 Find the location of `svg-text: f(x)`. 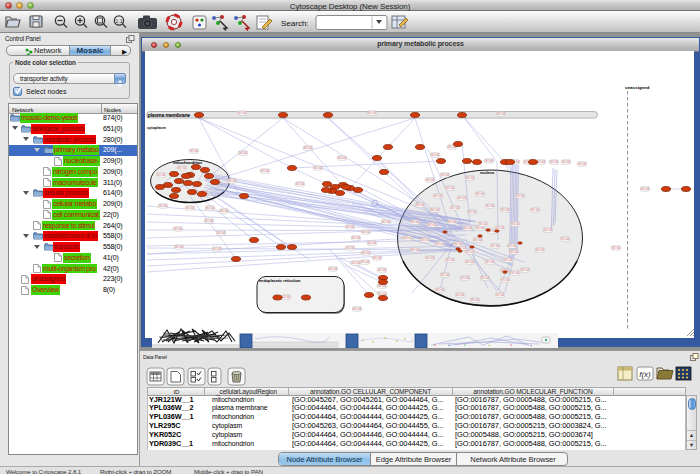

svg-text: f(x) is located at coordinates (645, 374).